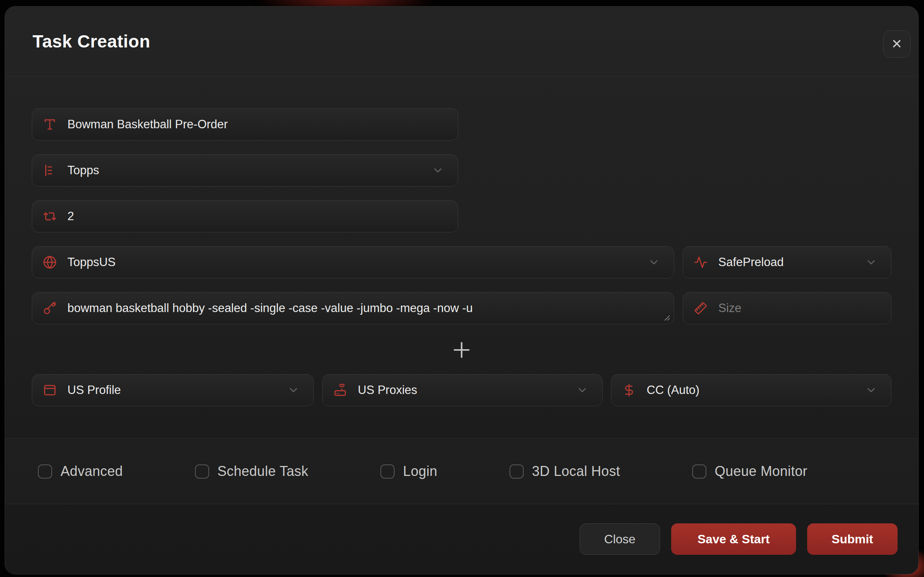 This screenshot has width=924, height=577. I want to click on modal-header: Task Creation, so click(462, 41).